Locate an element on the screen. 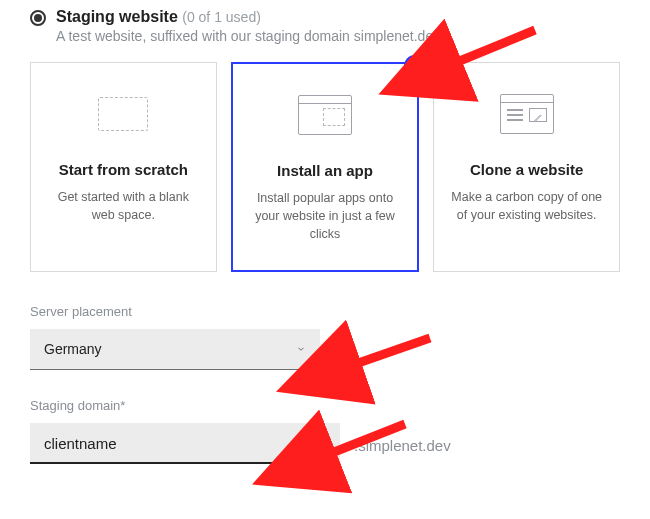 This screenshot has width=650, height=519. server-placement-select: Germany is located at coordinates (175, 350).